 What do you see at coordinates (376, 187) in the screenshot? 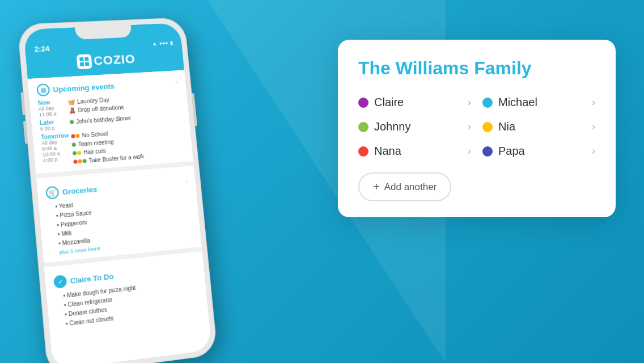
I see `add-plus-icon: +` at bounding box center [376, 187].